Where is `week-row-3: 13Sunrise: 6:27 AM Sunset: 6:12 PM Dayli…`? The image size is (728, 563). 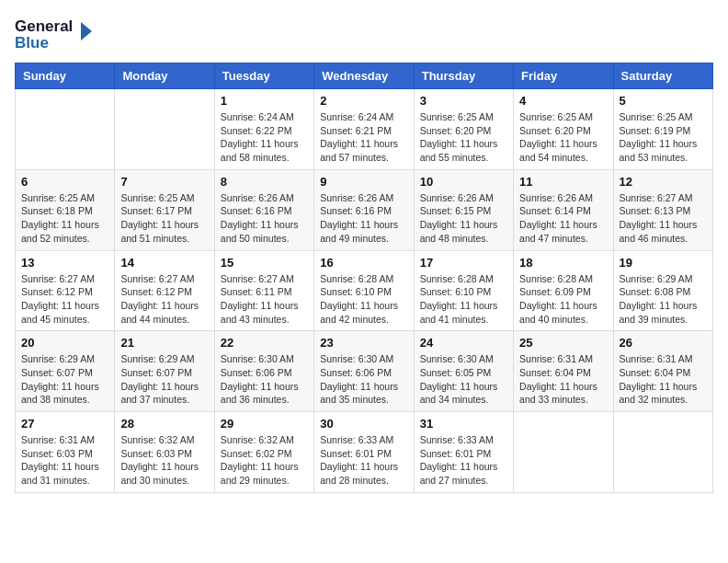 week-row-3: 13Sunrise: 6:27 AM Sunset: 6:12 PM Dayli… is located at coordinates (364, 291).